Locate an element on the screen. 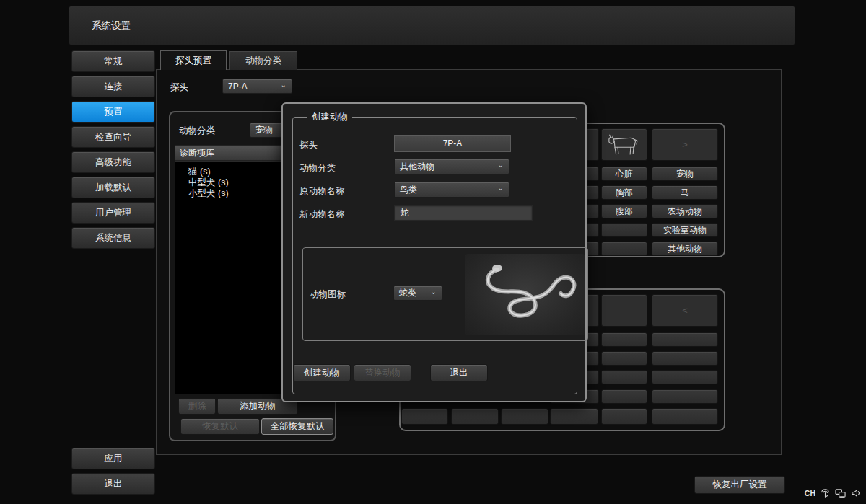 This screenshot has width=866, height=504. list-item: 小型犬 (s) is located at coordinates (209, 193).